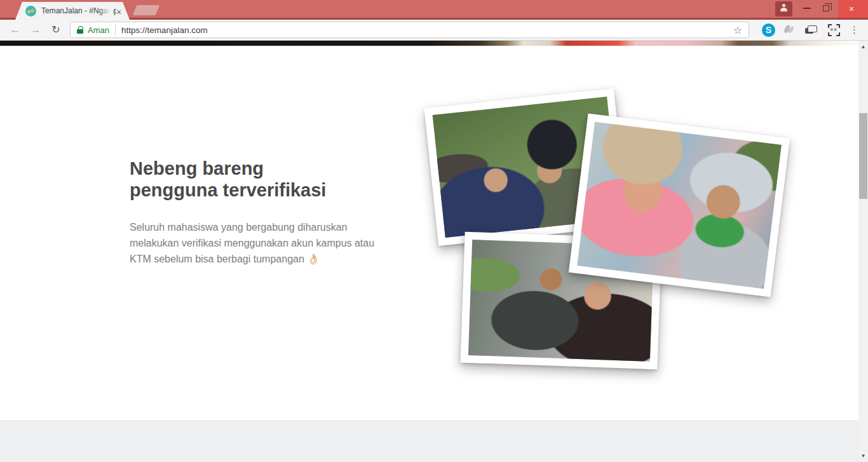  I want to click on heading-line2: pengguna terverifikasi, so click(227, 190).